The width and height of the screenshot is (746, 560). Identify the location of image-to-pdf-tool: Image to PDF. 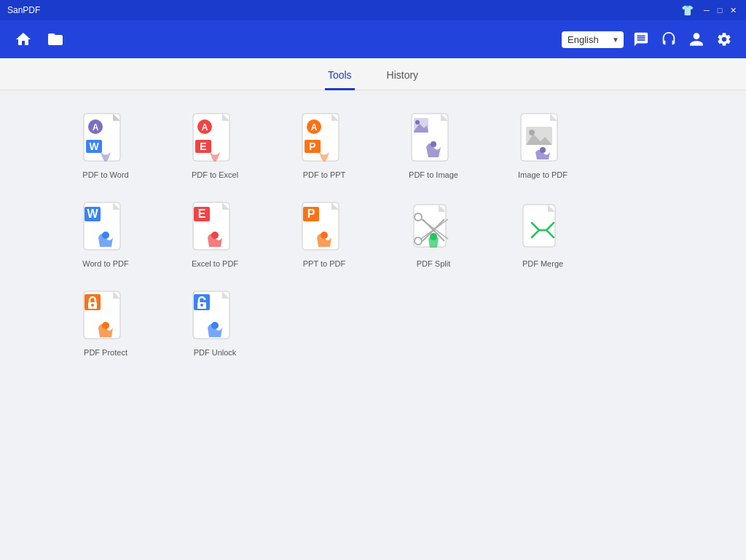
(543, 146).